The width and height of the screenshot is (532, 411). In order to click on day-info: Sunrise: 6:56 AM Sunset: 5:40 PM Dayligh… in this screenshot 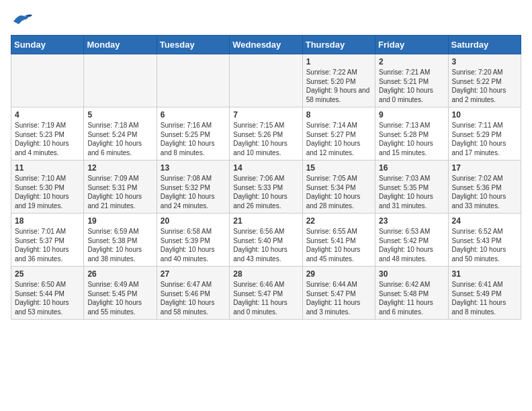, I will do `click(266, 245)`.